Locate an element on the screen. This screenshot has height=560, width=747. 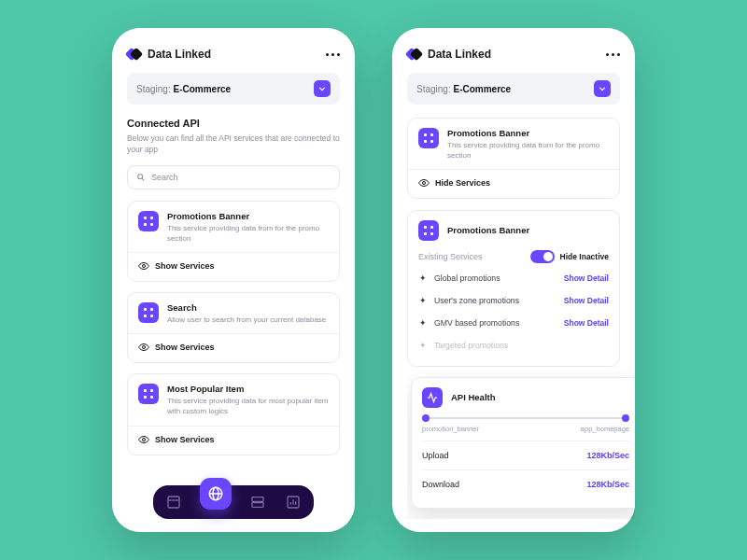
existing-services-label: Existing Services is located at coordinates (450, 257).